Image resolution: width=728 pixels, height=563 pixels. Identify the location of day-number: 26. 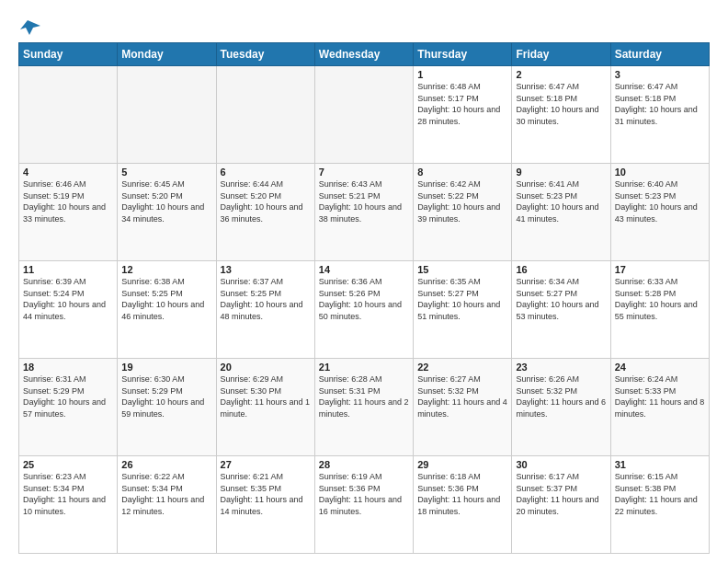
(166, 465).